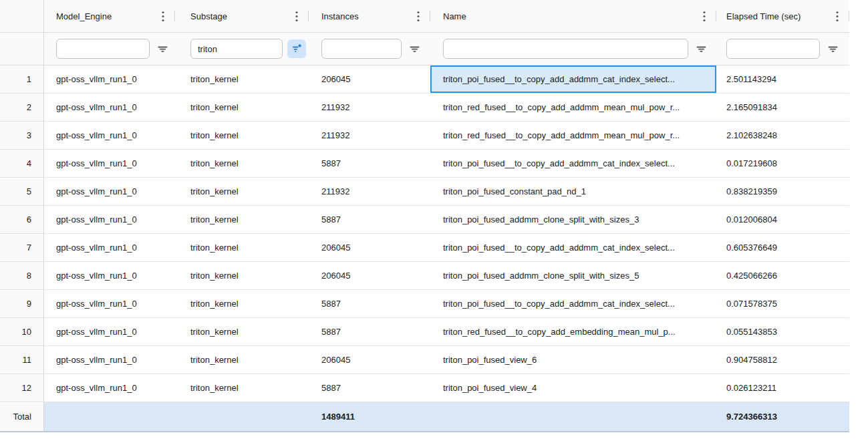  What do you see at coordinates (783, 247) in the screenshot?
I see `cell-elapsed: 0.605376649` at bounding box center [783, 247].